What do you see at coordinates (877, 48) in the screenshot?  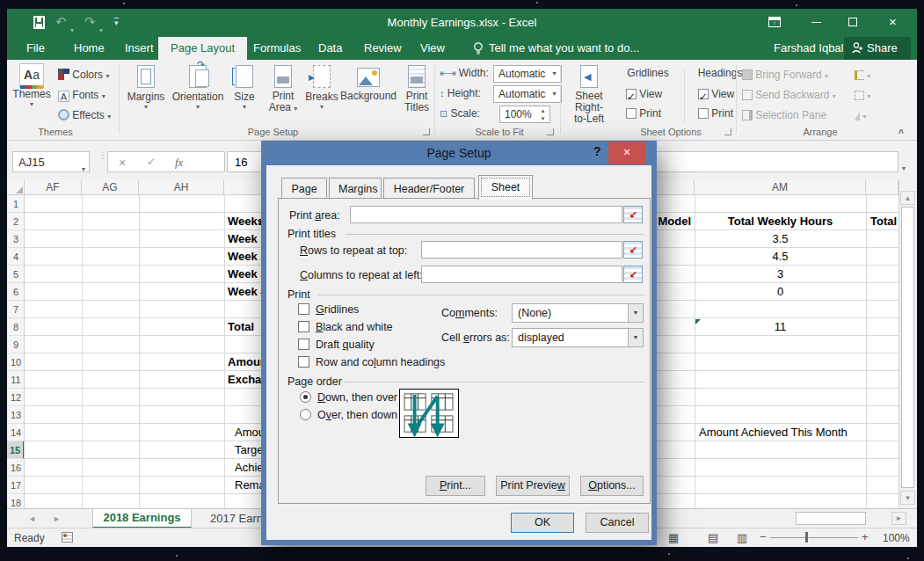 I see `share-button: Share` at bounding box center [877, 48].